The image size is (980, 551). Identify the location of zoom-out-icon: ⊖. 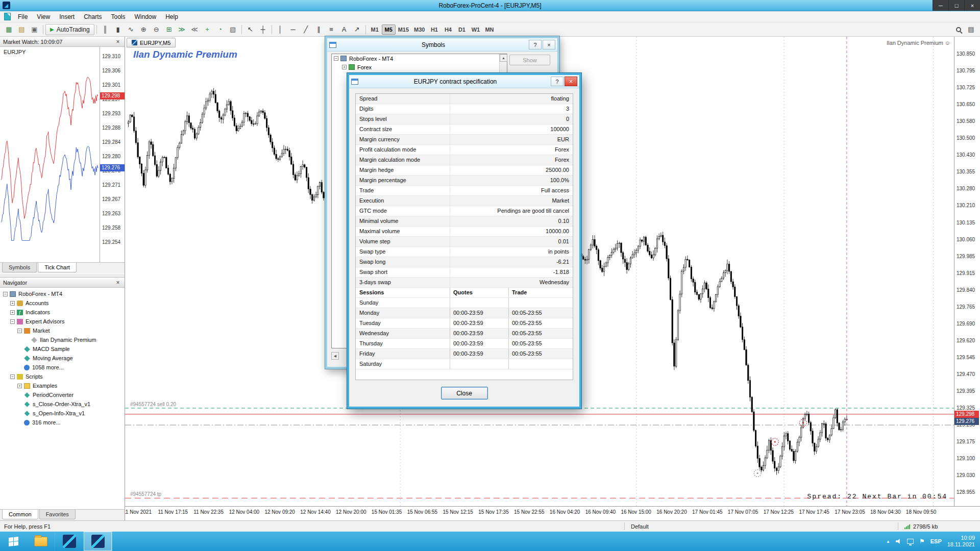
(156, 30).